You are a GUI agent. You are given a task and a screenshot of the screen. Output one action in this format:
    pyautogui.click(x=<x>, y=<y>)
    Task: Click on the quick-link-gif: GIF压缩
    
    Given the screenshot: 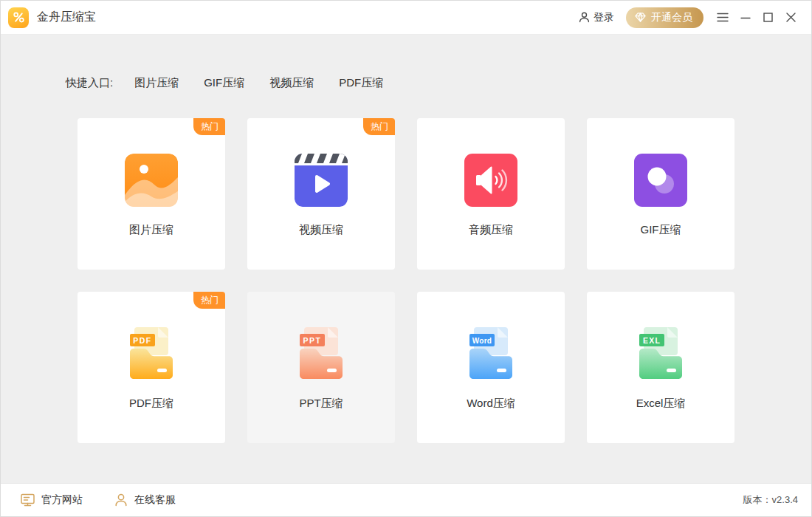 What is the action you would take?
    pyautogui.click(x=224, y=83)
    